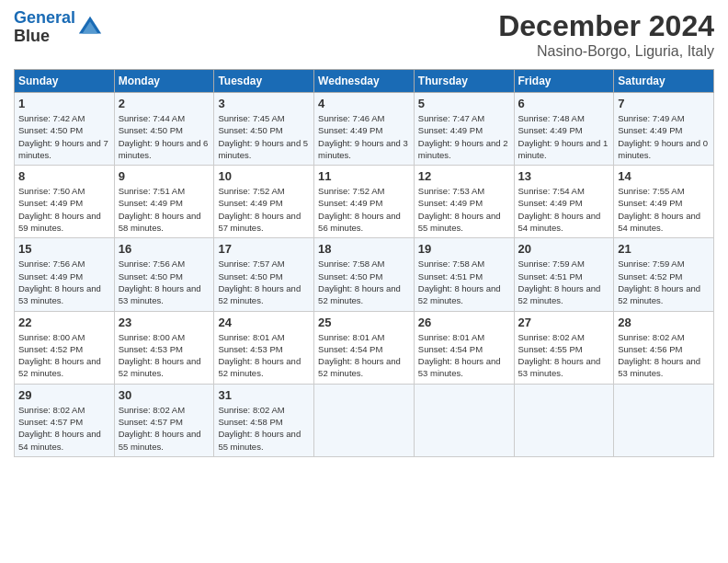 This screenshot has height=563, width=728. Describe the element at coordinates (64, 396) in the screenshot. I see `day-number: 29` at that location.